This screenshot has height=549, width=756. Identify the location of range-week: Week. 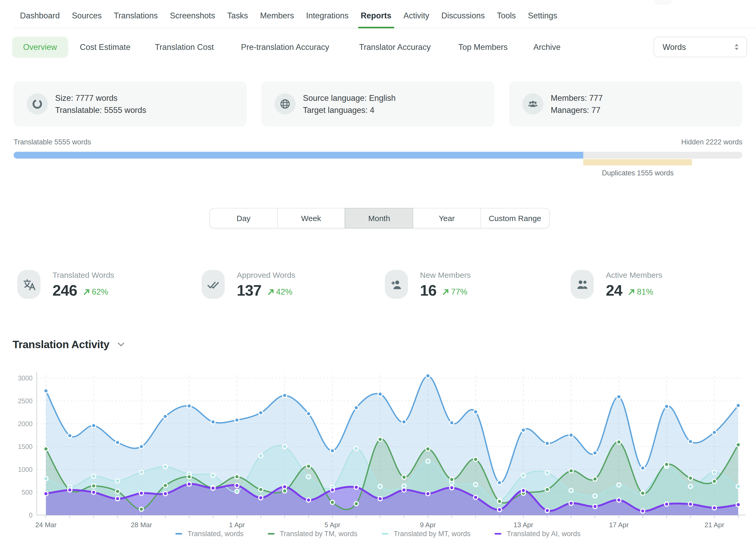
(311, 218).